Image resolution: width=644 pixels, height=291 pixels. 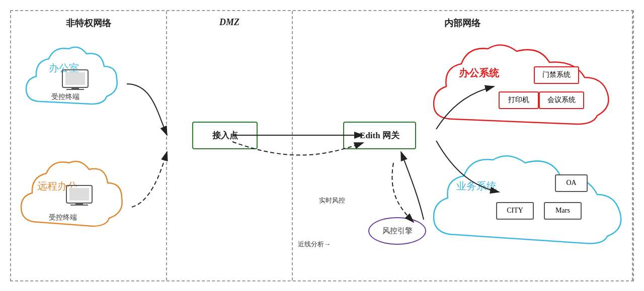 What do you see at coordinates (379, 136) in the screenshot?
I see `edith-gateway-box: Edith 网关` at bounding box center [379, 136].